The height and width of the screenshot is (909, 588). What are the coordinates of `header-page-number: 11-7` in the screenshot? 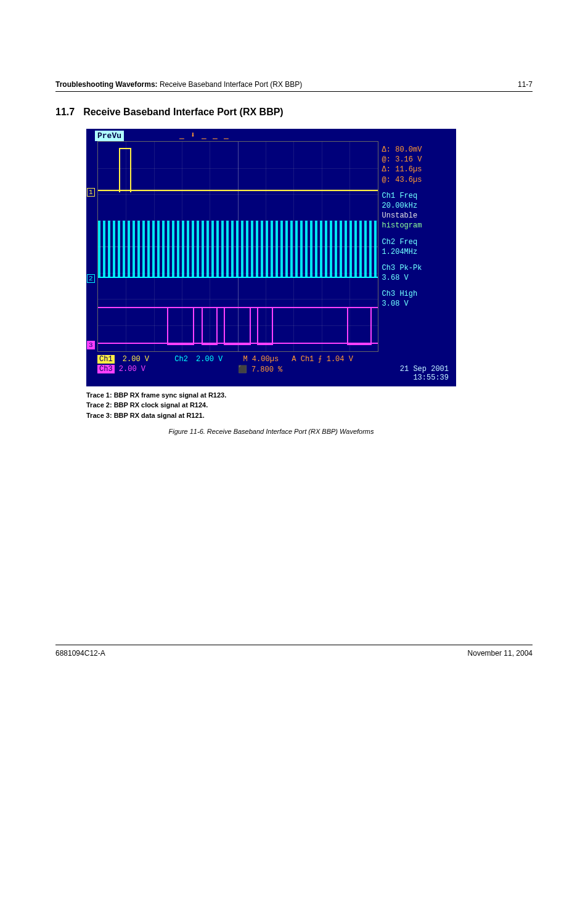 It's located at (525, 84).